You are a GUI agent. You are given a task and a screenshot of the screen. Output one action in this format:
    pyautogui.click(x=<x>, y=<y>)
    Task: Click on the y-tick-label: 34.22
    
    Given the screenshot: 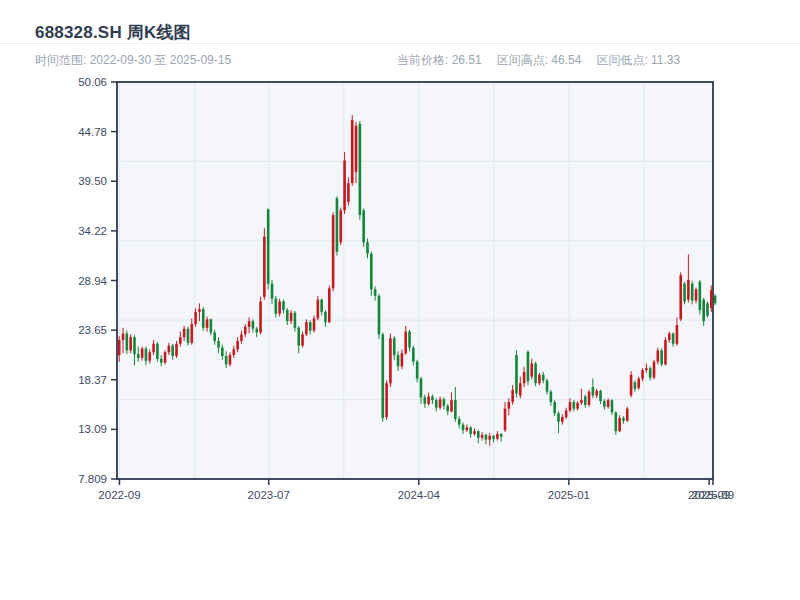 What is the action you would take?
    pyautogui.click(x=92, y=231)
    